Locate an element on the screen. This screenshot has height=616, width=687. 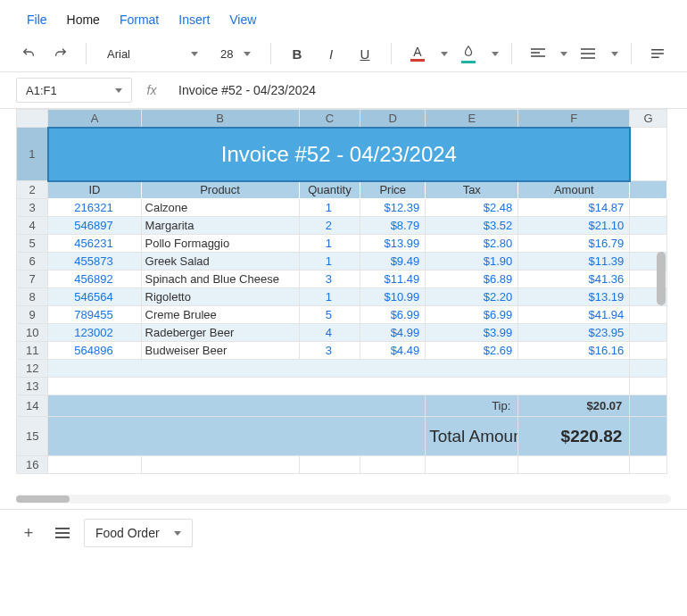
cell-amount: $41.36 is located at coordinates (575, 279).